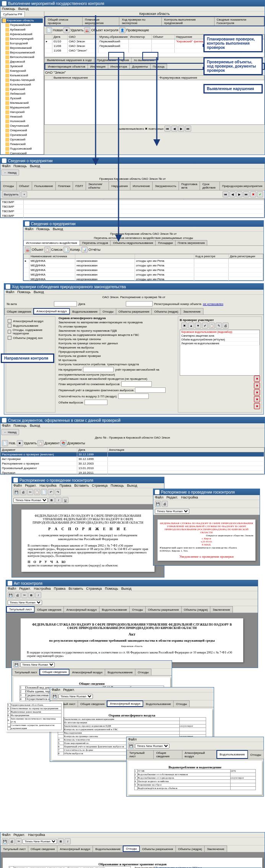 The width and height of the screenshot is (265, 868). What do you see at coordinates (67, 30) in the screenshot?
I see `delete-button: ✖` at bounding box center [67, 30].